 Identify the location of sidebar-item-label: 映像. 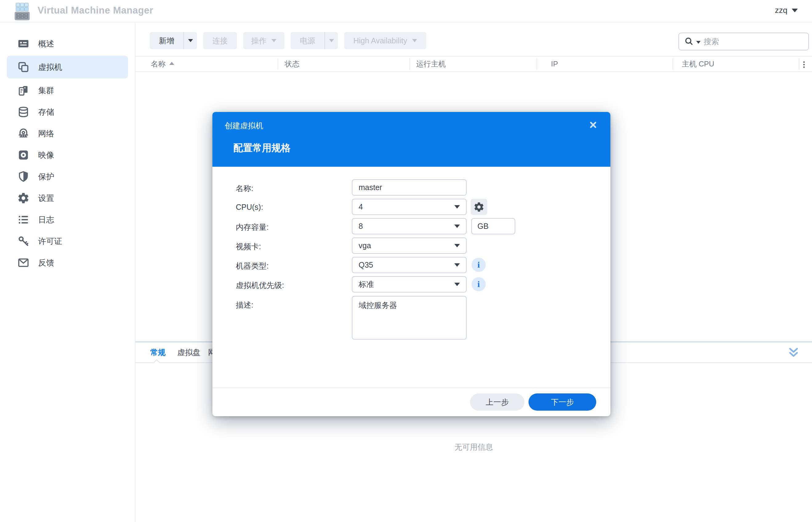
(46, 155).